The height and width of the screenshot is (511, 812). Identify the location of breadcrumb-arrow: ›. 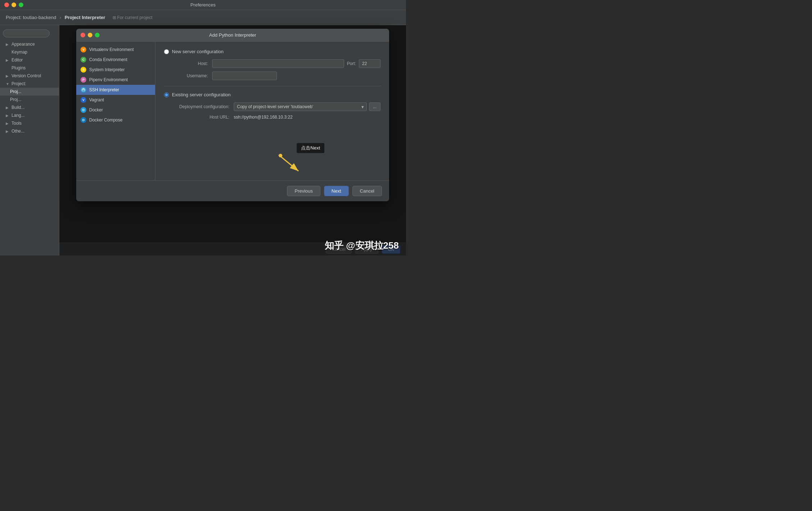
(60, 17).